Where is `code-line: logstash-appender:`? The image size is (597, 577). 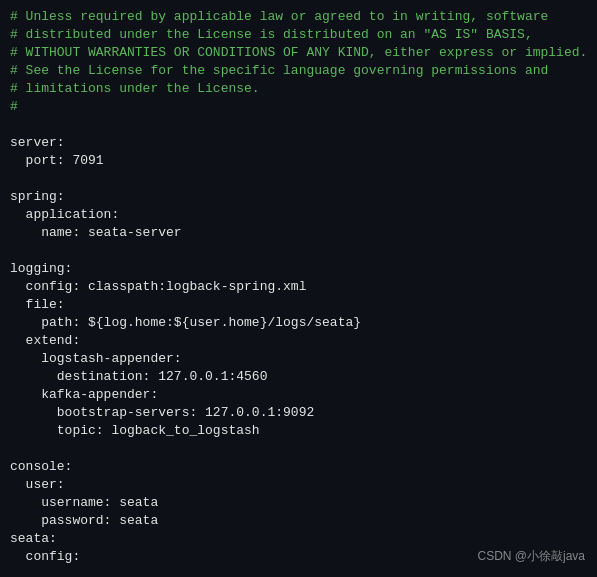 code-line: logstash-appender: is located at coordinates (298, 359).